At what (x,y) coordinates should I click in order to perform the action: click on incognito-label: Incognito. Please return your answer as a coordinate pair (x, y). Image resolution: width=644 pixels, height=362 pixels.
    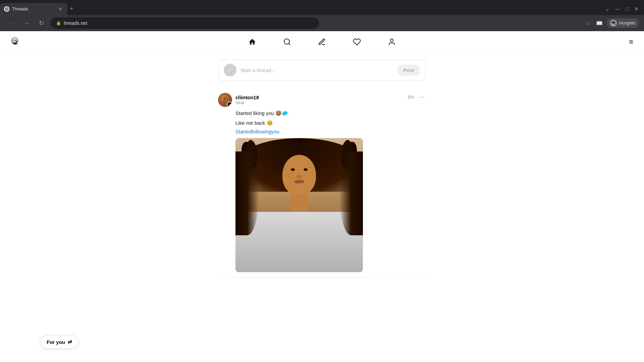
    Looking at the image, I should click on (627, 23).